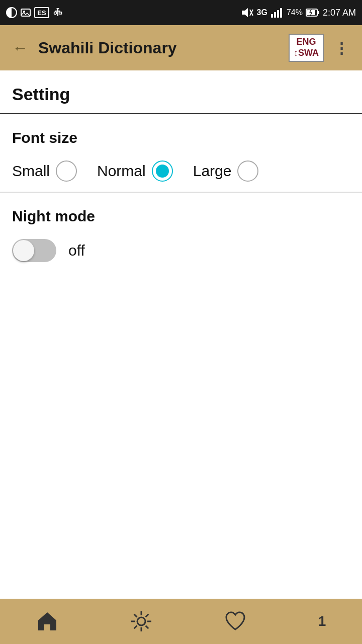 This screenshot has width=362, height=644. What do you see at coordinates (212, 171) in the screenshot?
I see `font-large-label: Large` at bounding box center [212, 171].